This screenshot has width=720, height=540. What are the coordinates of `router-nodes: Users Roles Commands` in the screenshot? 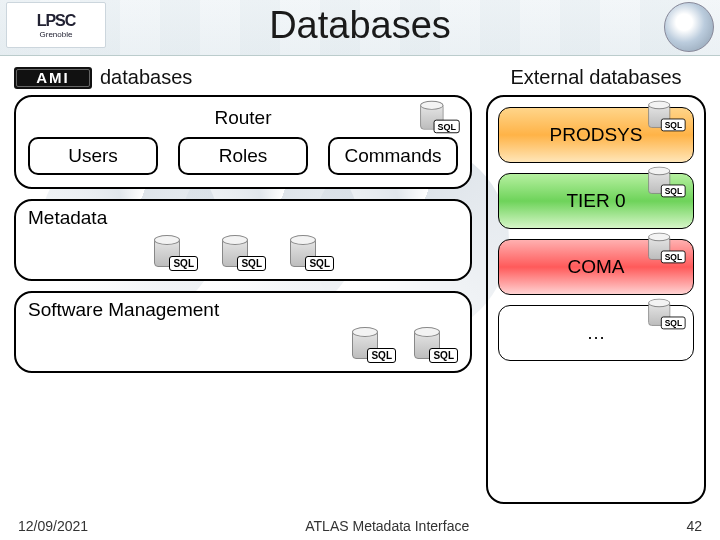 It's located at (243, 156).